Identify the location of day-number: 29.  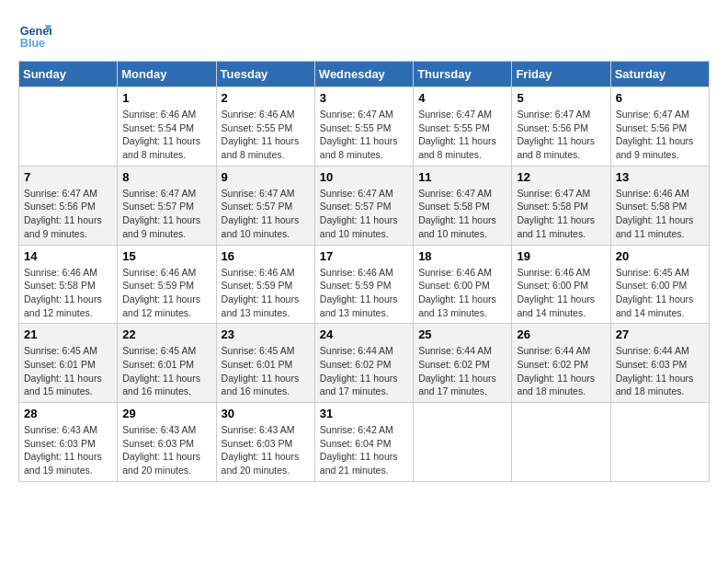
(166, 414).